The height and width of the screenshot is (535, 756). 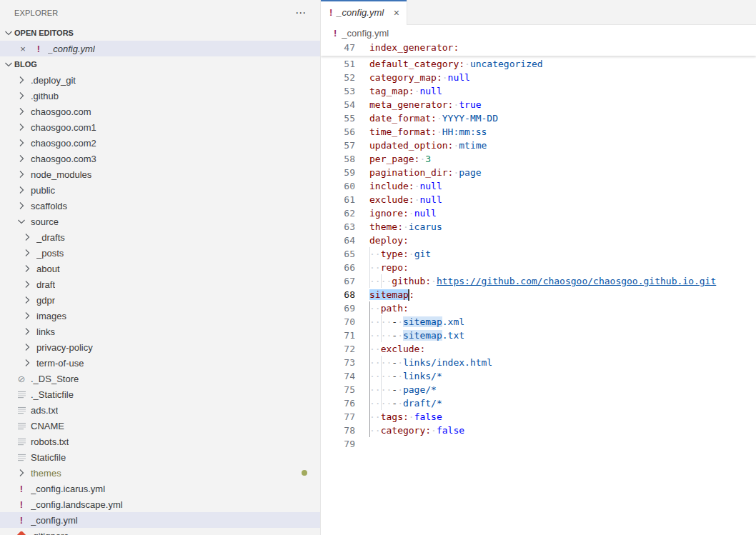 What do you see at coordinates (563, 403) in the screenshot?
I see `code-content: ····-·draft/*` at bounding box center [563, 403].